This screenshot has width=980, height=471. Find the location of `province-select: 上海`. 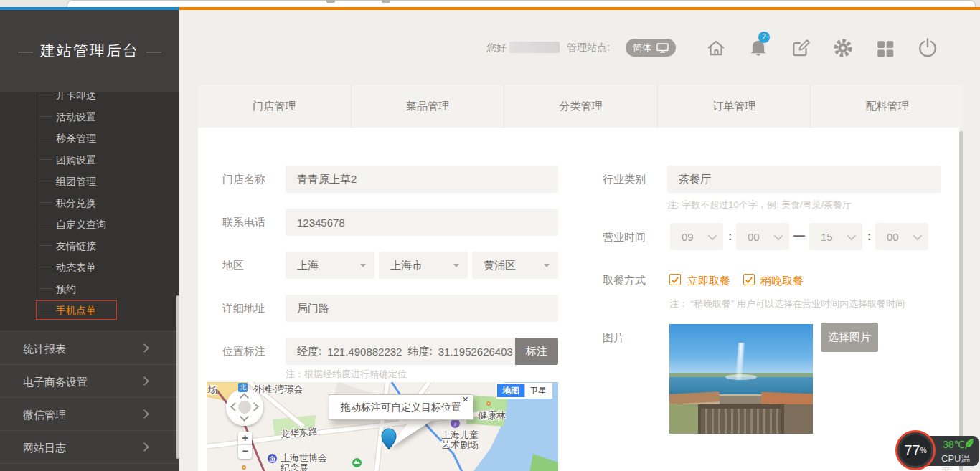

province-select: 上海 is located at coordinates (330, 265).